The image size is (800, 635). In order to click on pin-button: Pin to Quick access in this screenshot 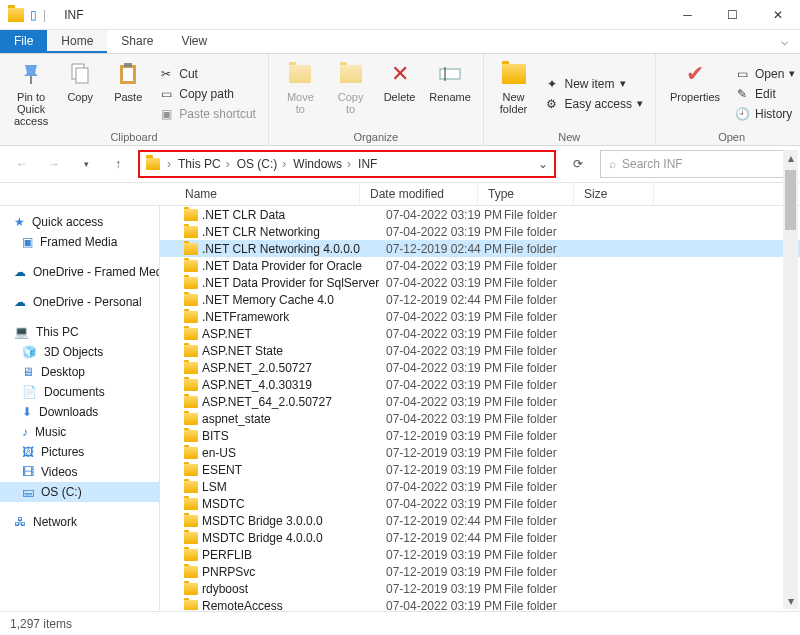, I will do `click(31, 94)`.